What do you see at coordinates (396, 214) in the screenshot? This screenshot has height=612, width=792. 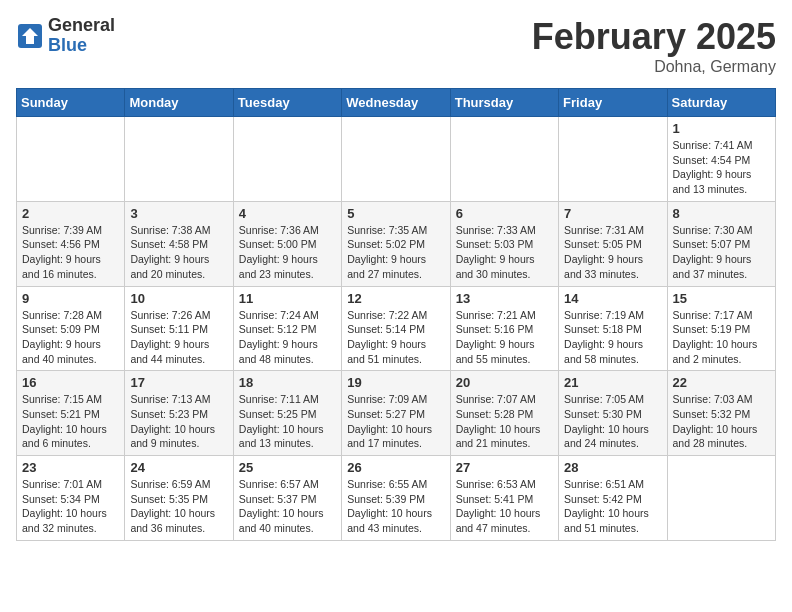 I see `day-number: 5` at bounding box center [396, 214].